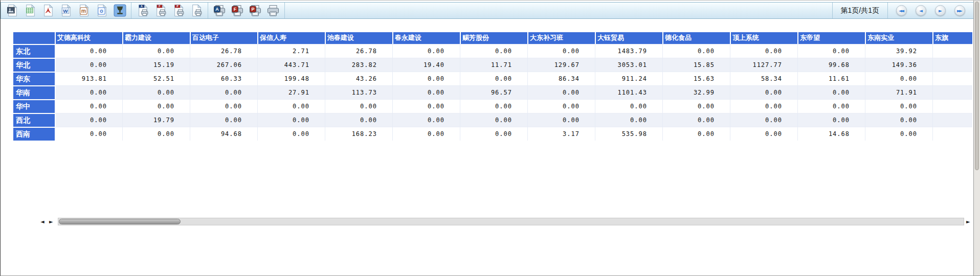 Image resolution: width=980 pixels, height=276 pixels. What do you see at coordinates (30, 11) in the screenshot?
I see `export-excel-icon` at bounding box center [30, 11].